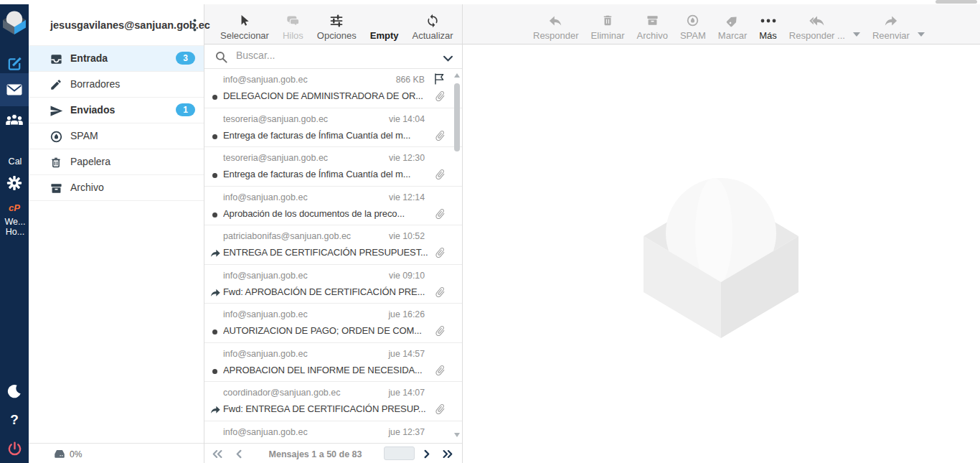 This screenshot has height=463, width=980. What do you see at coordinates (14, 227) in the screenshot?
I see `webmail-home-link: We... Ho...` at bounding box center [14, 227].